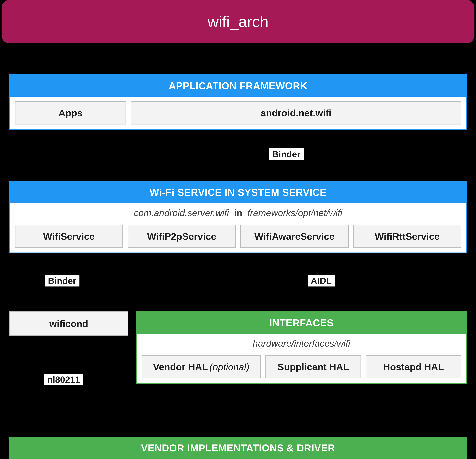  What do you see at coordinates (286, 154) in the screenshot?
I see `edge-label-binder-top: Binder` at bounding box center [286, 154].